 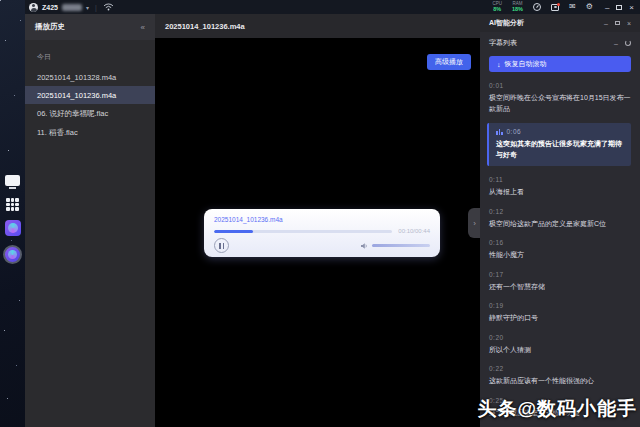 What do you see at coordinates (108, 7) in the screenshot?
I see `wifi-icon` at bounding box center [108, 7].